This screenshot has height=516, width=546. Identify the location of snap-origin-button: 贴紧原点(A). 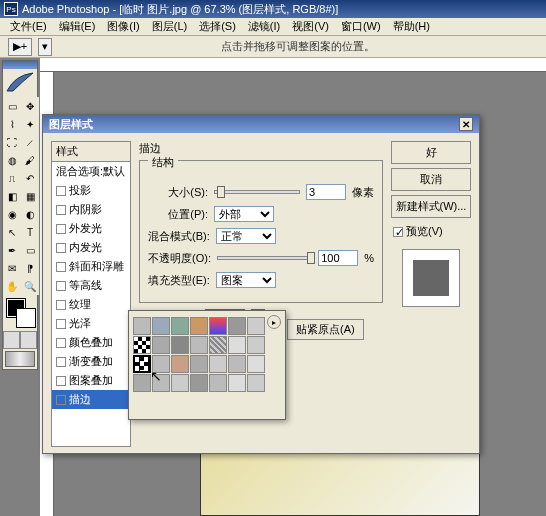
(326, 330).